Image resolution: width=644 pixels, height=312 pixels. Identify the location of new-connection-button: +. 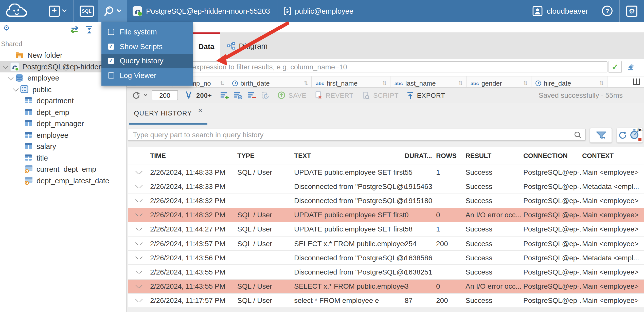
(58, 11).